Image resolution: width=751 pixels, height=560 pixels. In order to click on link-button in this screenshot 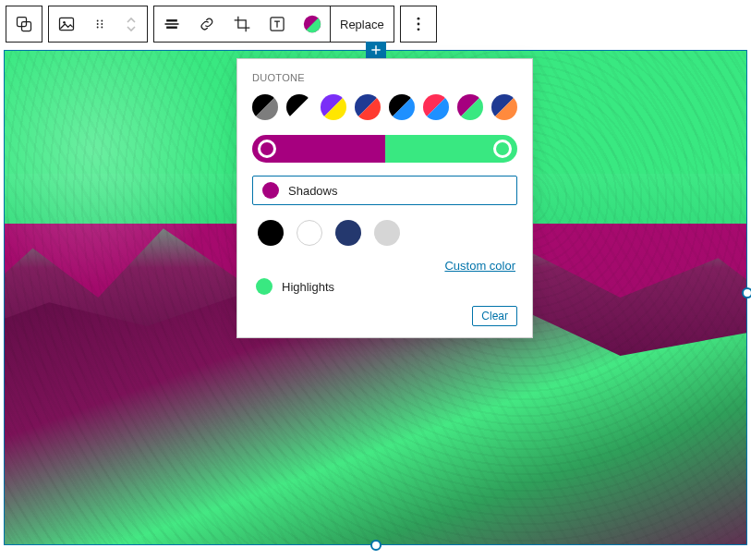, I will do `click(207, 24)`.